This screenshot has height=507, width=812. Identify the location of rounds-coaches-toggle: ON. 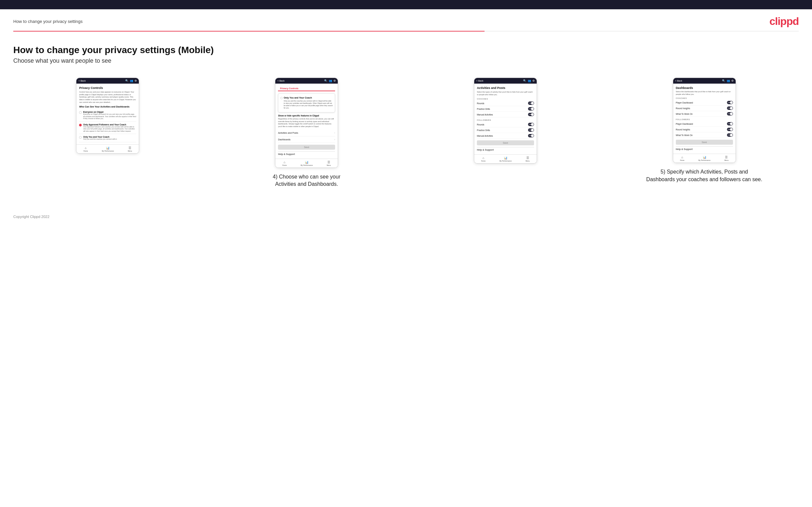
(531, 103).